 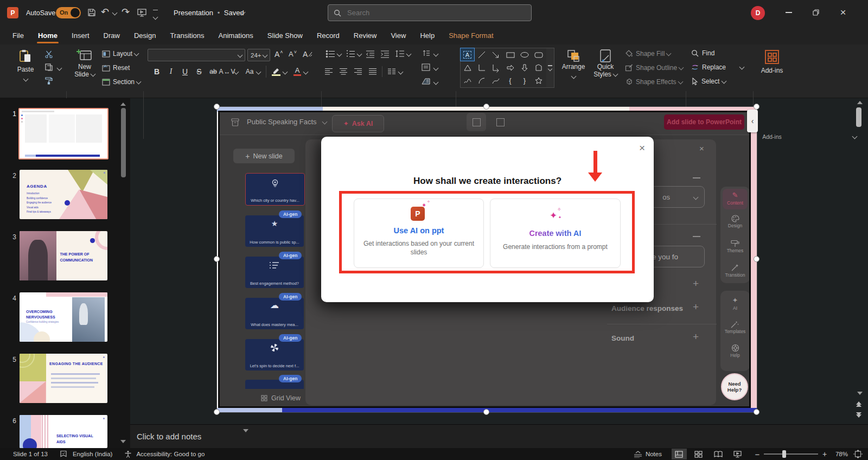 I want to click on clear-formatting-button: A, so click(x=308, y=54).